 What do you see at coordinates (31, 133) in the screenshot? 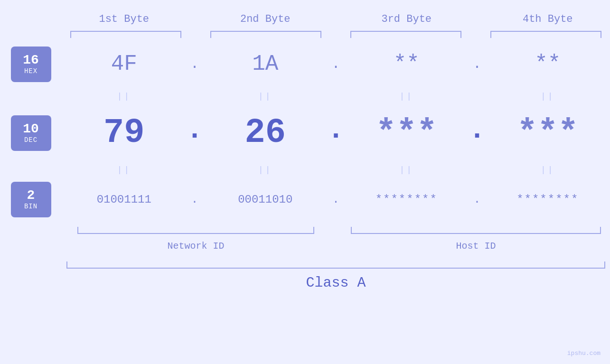
I see `dec-badge: 10 DEC` at bounding box center [31, 133].